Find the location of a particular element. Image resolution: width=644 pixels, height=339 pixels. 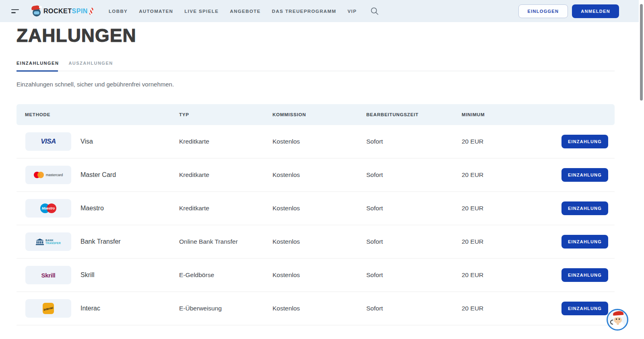

skrill-logo-icon: Skrill is located at coordinates (48, 275).